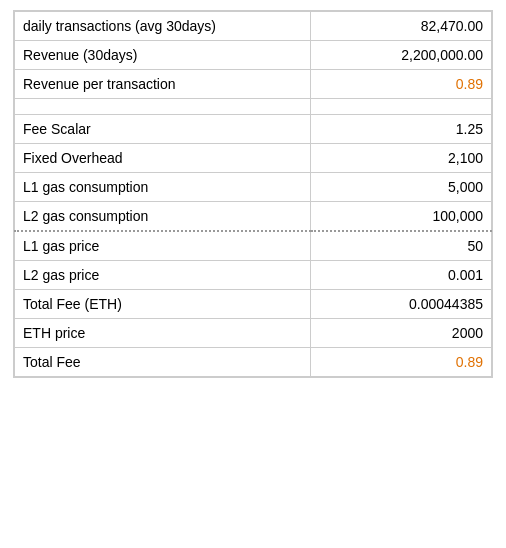  Describe the element at coordinates (254, 304) in the screenshot. I see `table-row-total-fee-eth: Total Fee (ETH)0.00044385` at that location.